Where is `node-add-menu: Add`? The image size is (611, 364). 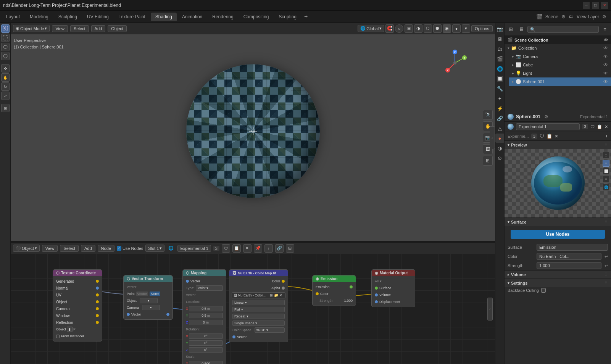 node-add-menu: Add is located at coordinates (88, 248).